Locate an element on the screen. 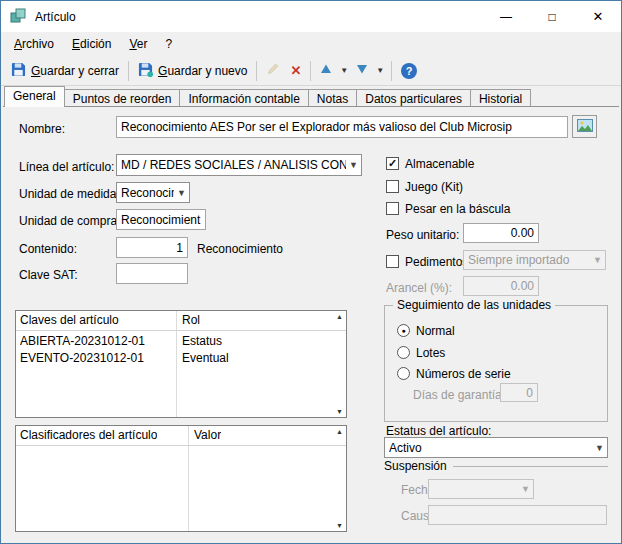 This screenshot has width=622, height=544. menu-archivo: Archivo is located at coordinates (34, 44).